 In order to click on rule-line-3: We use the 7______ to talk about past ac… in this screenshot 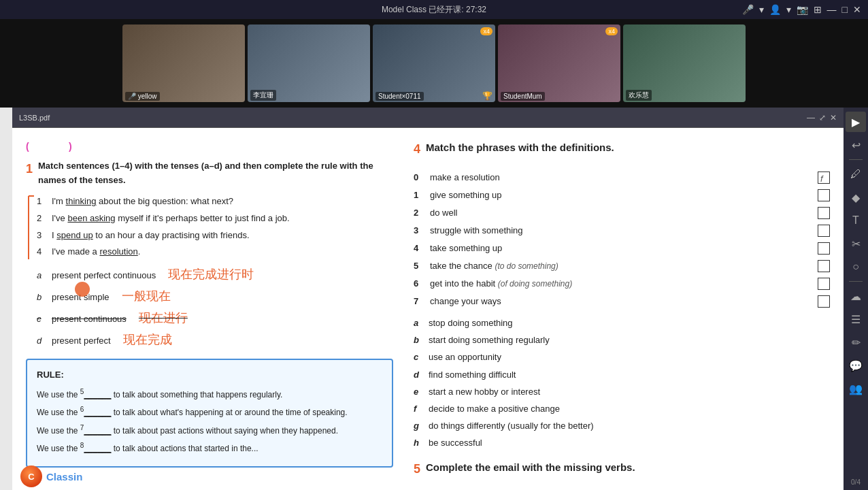, I will do `click(210, 430)`.